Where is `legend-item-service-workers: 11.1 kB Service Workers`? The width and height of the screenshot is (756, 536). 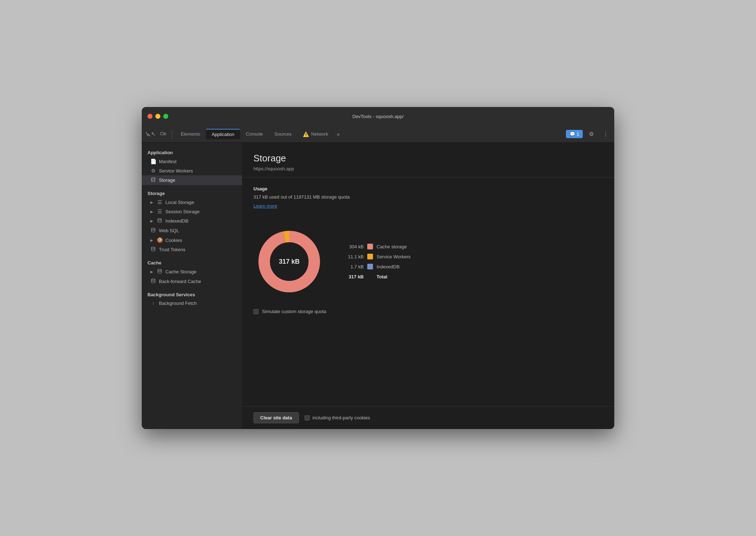 legend-item-service-workers: 11.1 kB Service Workers is located at coordinates (377, 257).